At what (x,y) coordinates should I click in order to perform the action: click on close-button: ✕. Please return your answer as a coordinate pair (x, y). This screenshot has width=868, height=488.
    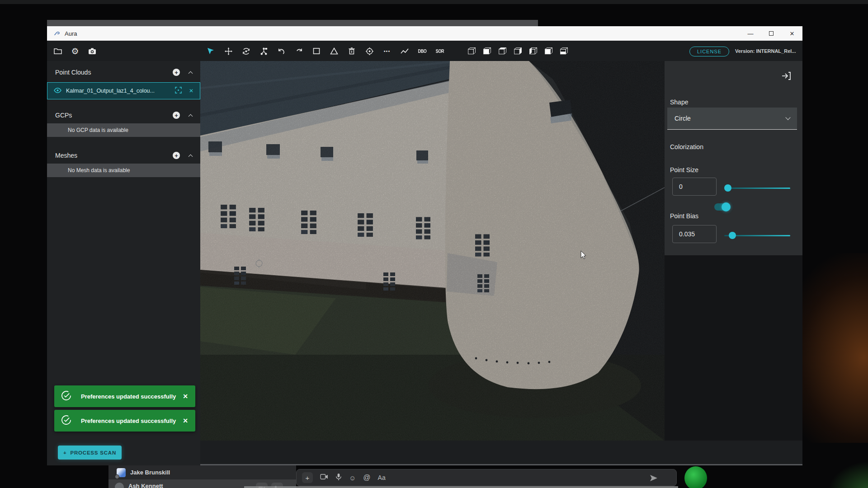
    Looking at the image, I should click on (792, 33).